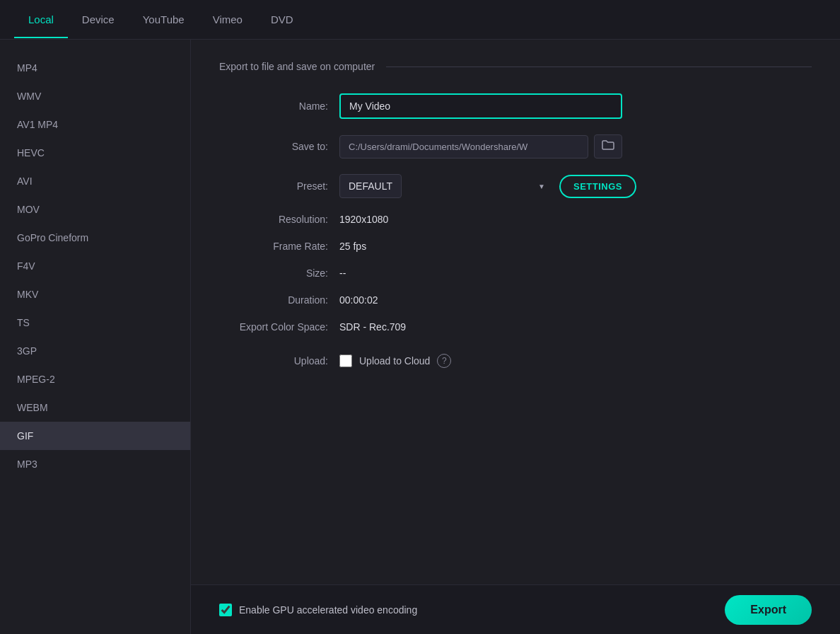 The height and width of the screenshot is (634, 840). Describe the element at coordinates (481, 146) in the screenshot. I see `save-to-field: C:/Users/drami/Documents/Wondershare/W` at that location.